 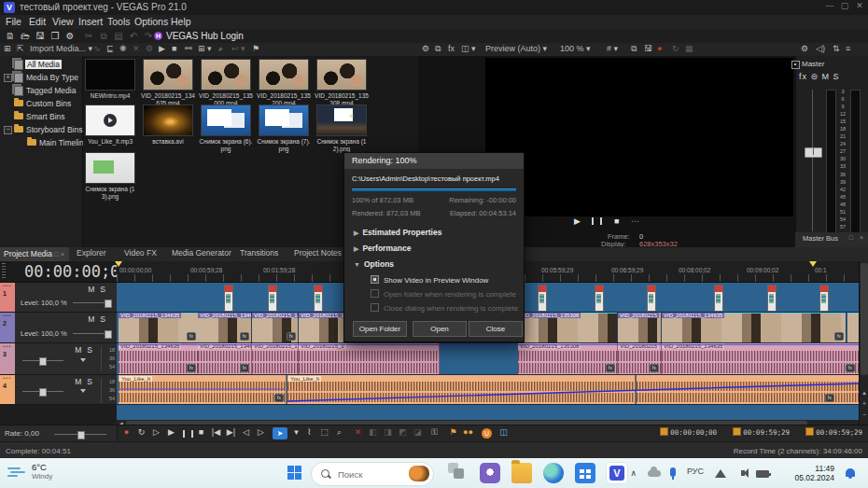 I want to click on stop-button: ■, so click(x=202, y=432).